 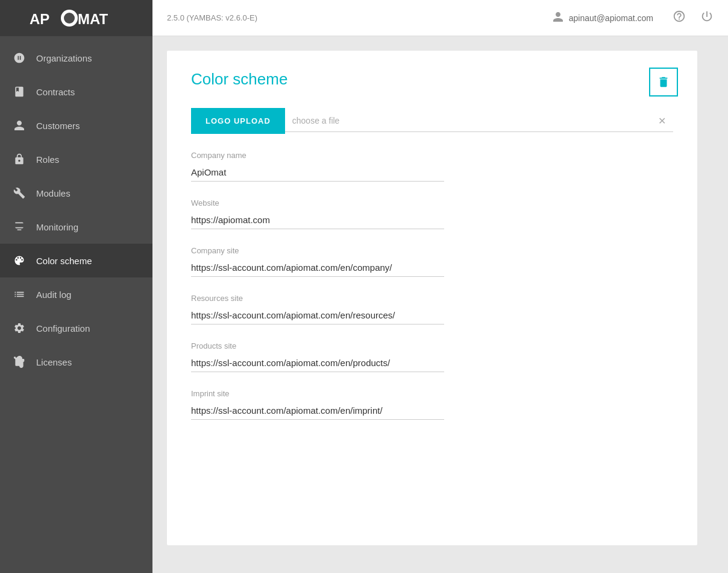 What do you see at coordinates (679, 18) in the screenshot?
I see `help-icon` at bounding box center [679, 18].